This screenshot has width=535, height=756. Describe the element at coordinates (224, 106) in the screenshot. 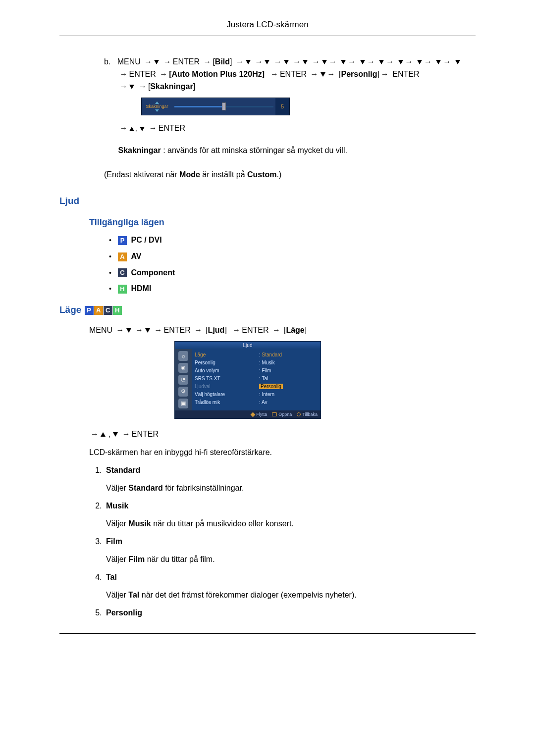

I see `slider-track` at that location.